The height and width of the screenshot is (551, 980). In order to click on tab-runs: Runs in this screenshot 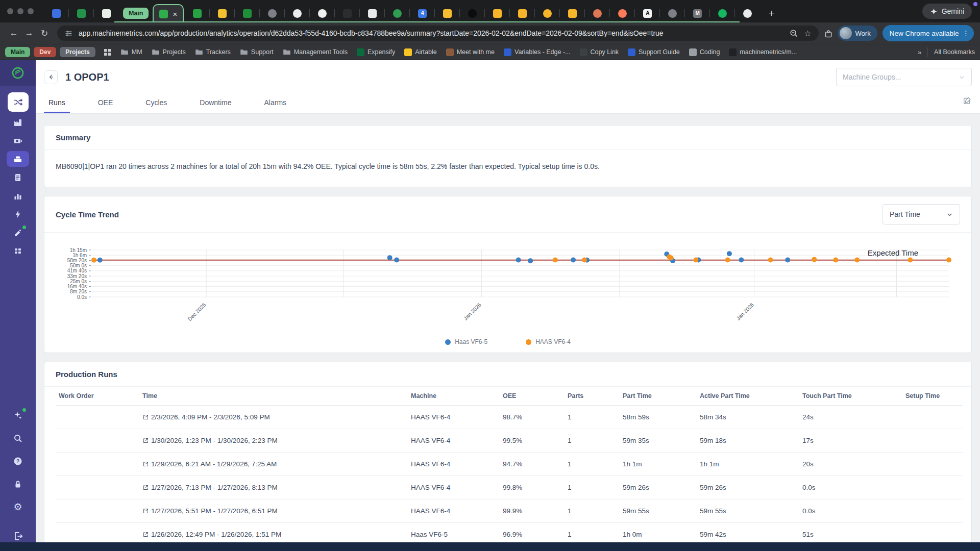, I will do `click(57, 103)`.